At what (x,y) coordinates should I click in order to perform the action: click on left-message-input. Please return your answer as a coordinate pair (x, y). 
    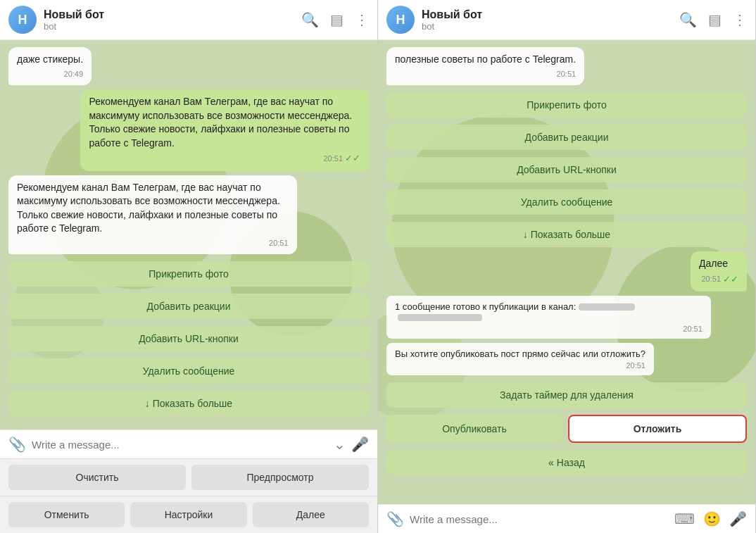
    Looking at the image, I should click on (180, 445).